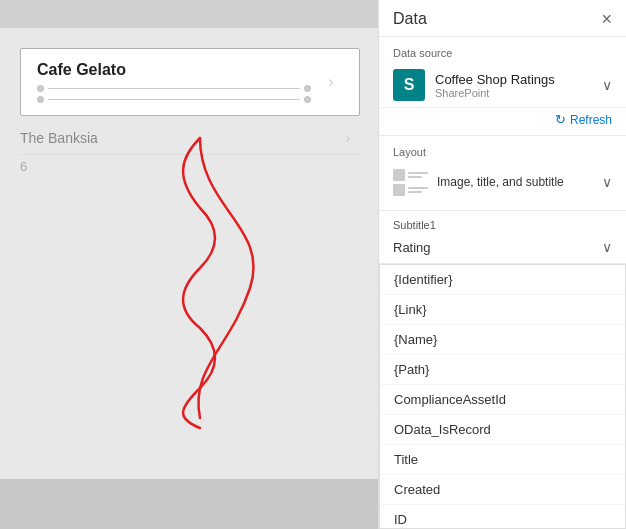 Image resolution: width=626 pixels, height=529 pixels. Describe the element at coordinates (190, 14) in the screenshot. I see `top-bar` at that location.